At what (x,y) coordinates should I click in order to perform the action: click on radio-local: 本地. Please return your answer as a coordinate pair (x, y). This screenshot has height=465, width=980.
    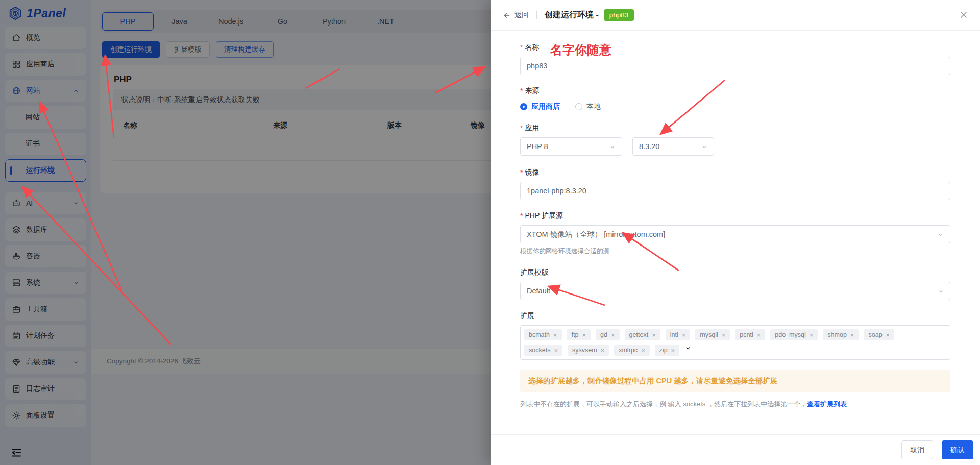
    Looking at the image, I should click on (588, 107).